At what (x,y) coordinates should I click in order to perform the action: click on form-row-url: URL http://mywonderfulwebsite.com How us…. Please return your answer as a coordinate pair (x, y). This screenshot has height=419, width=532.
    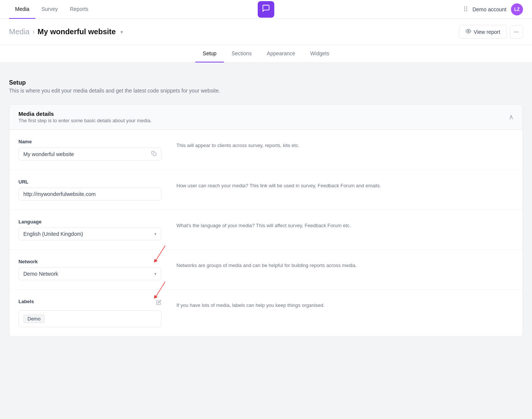
    Looking at the image, I should click on (266, 190).